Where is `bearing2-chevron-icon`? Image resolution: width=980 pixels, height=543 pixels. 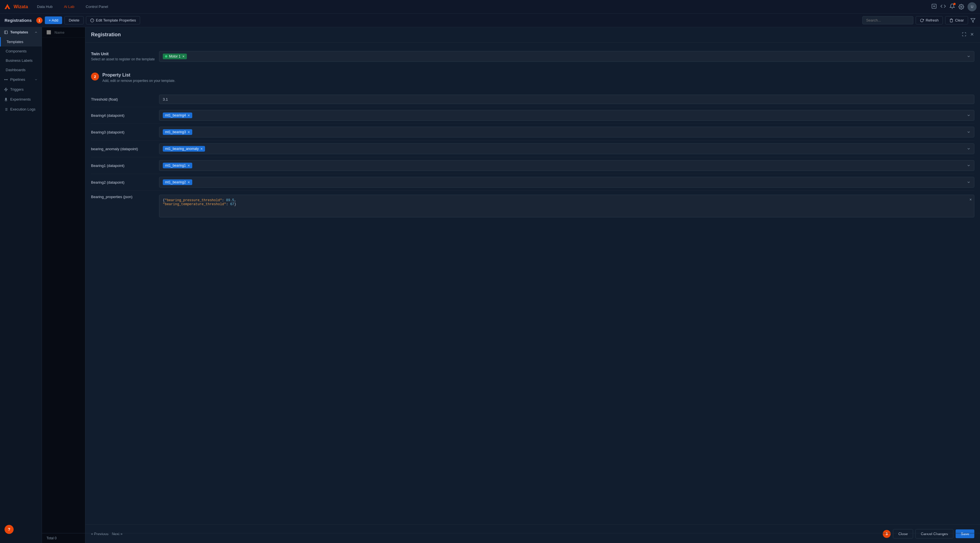 bearing2-chevron-icon is located at coordinates (969, 182).